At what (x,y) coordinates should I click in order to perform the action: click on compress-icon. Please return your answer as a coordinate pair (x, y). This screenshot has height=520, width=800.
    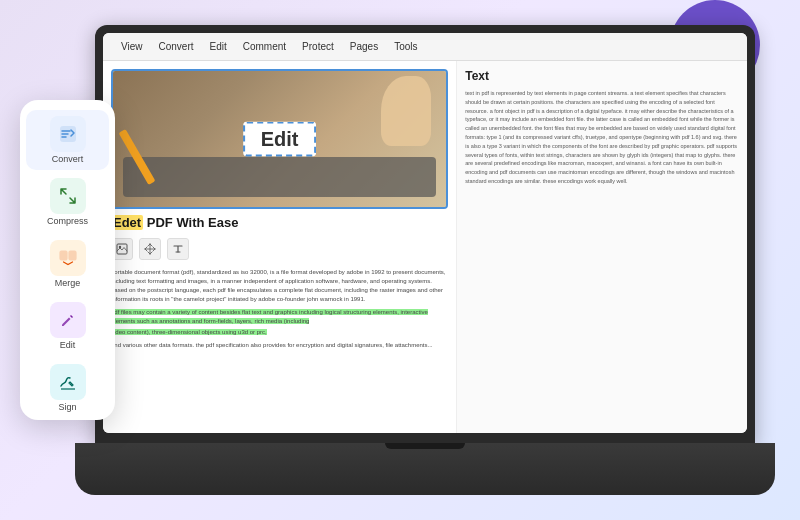
    Looking at the image, I should click on (68, 196).